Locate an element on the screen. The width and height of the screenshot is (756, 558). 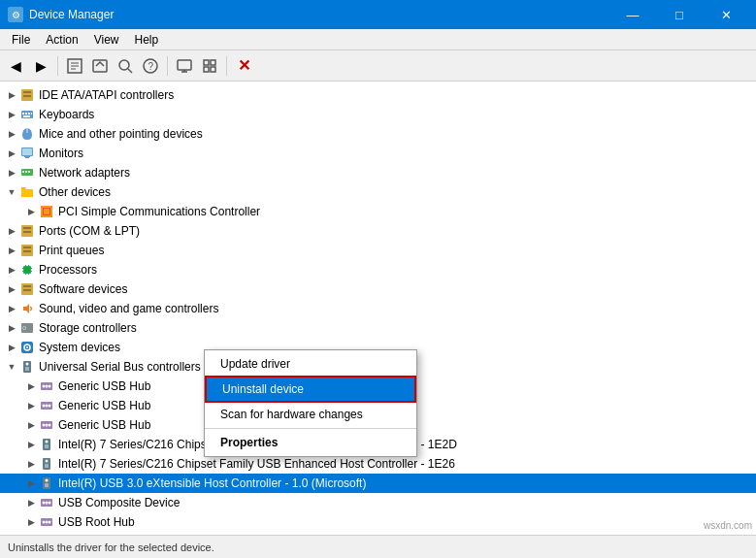
close-button: ✕ is located at coordinates (726, 15).